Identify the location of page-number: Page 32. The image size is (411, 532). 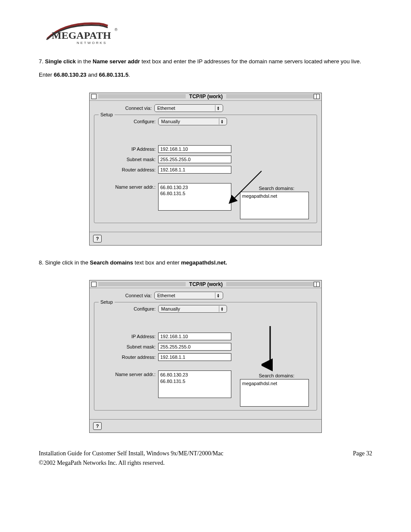
(363, 454).